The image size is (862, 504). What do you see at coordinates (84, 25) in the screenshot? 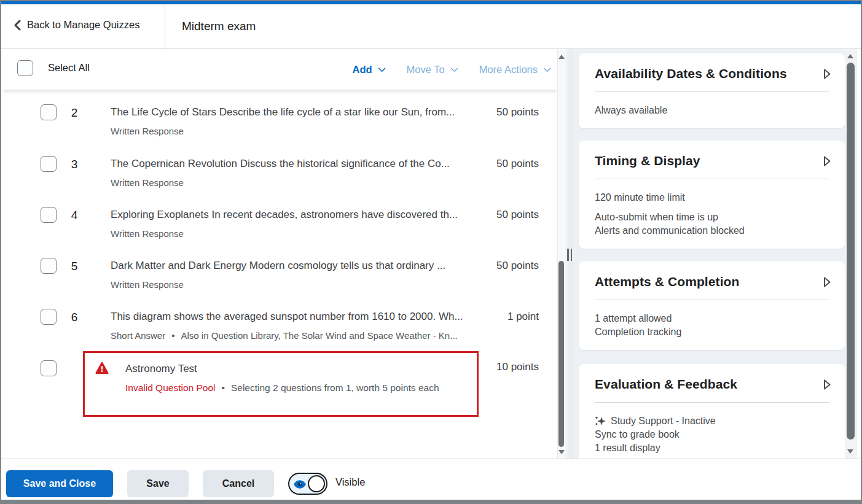
I see `back-link-label: Back to Manage Quizzes` at bounding box center [84, 25].